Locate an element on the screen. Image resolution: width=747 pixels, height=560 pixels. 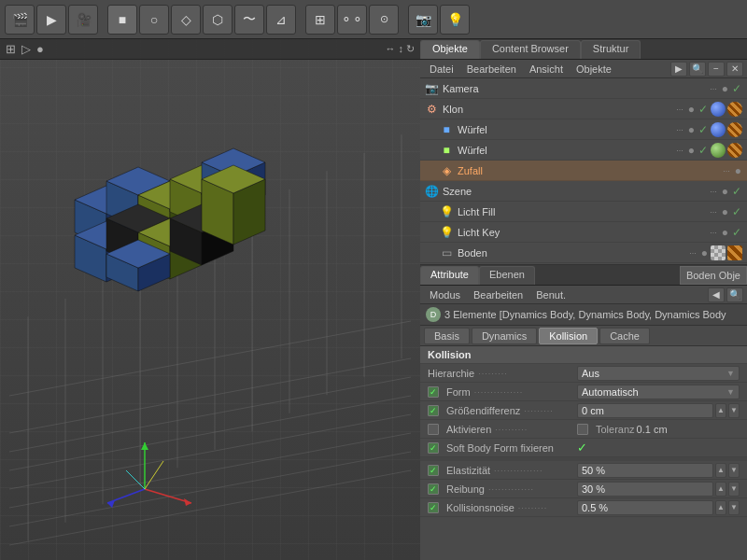
obj-wuerfel2: ■ Würfel ··· ● ✓ is located at coordinates (584, 150).